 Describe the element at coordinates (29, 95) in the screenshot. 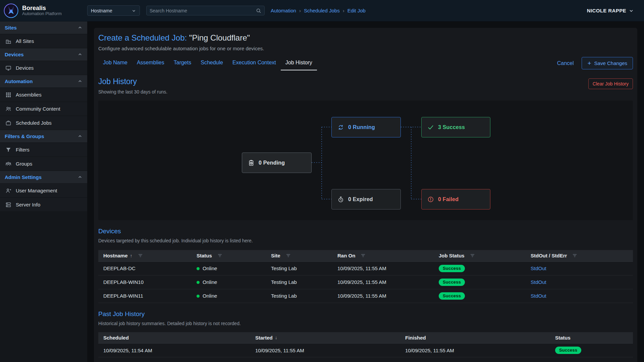

I see `sidebar-item-label: Assemblies` at that location.